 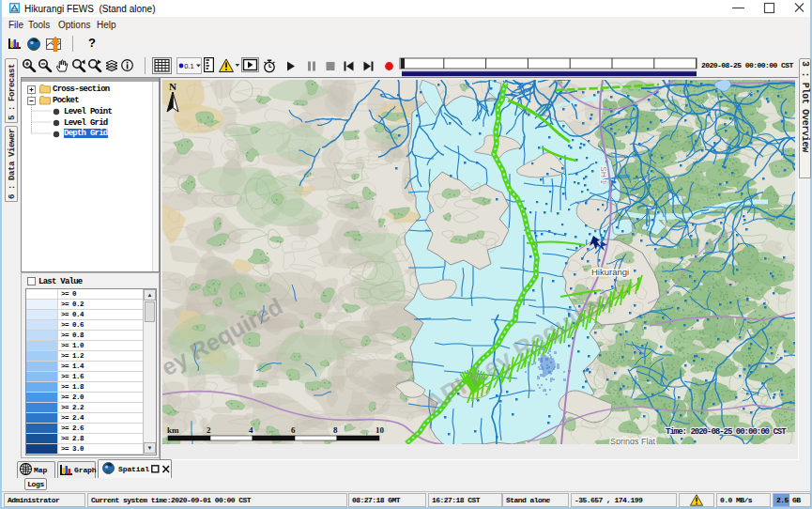 What do you see at coordinates (633, 440) in the screenshot?
I see `svg-text: Springs Flat` at bounding box center [633, 440].